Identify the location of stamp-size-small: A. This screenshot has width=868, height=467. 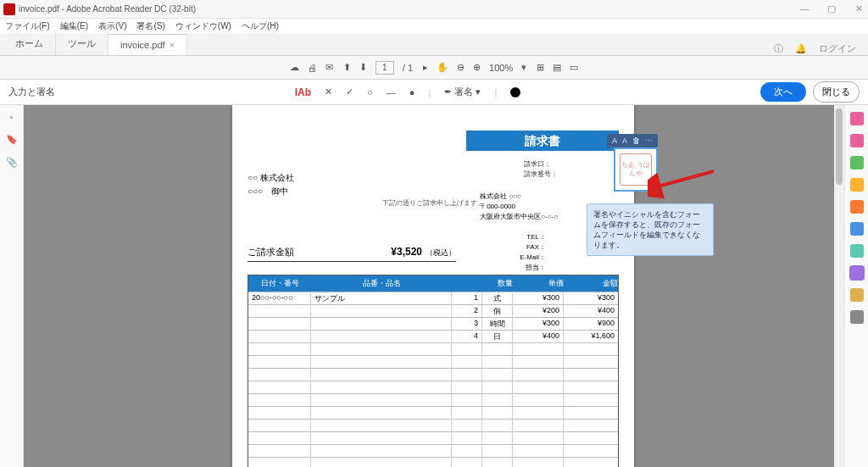
(615, 141).